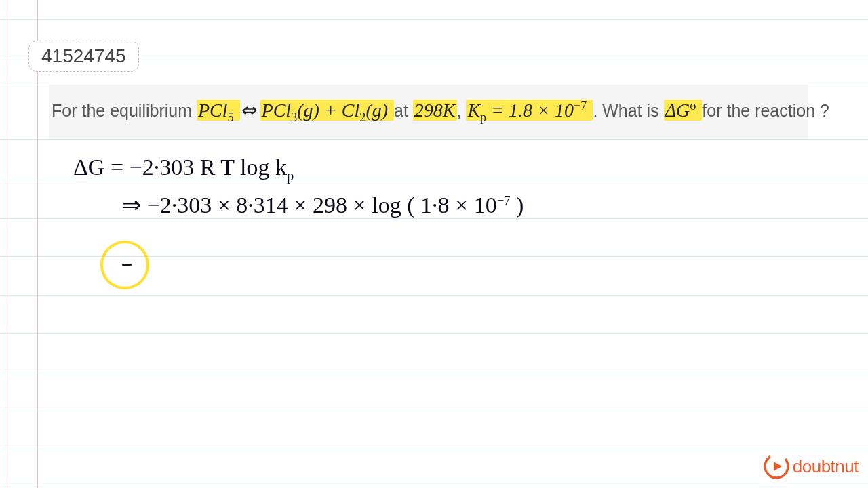  What do you see at coordinates (84, 56) in the screenshot?
I see `question-id-text: 41524745` at bounding box center [84, 56].